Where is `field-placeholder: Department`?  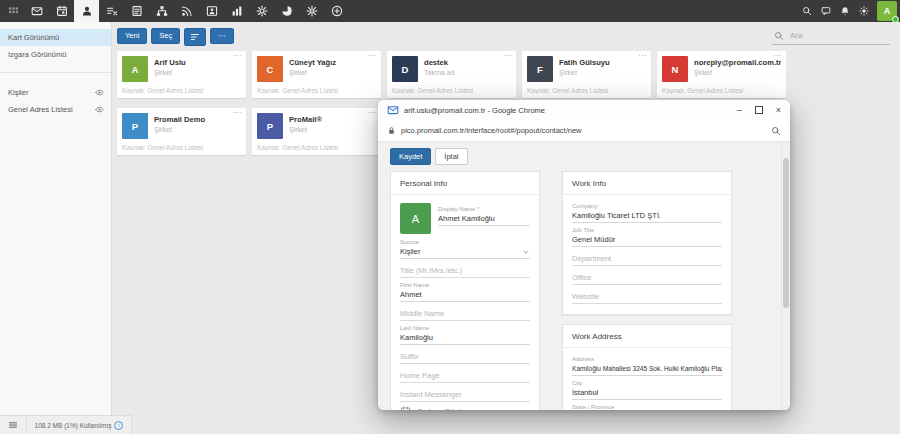 field-placeholder: Department is located at coordinates (647, 260).